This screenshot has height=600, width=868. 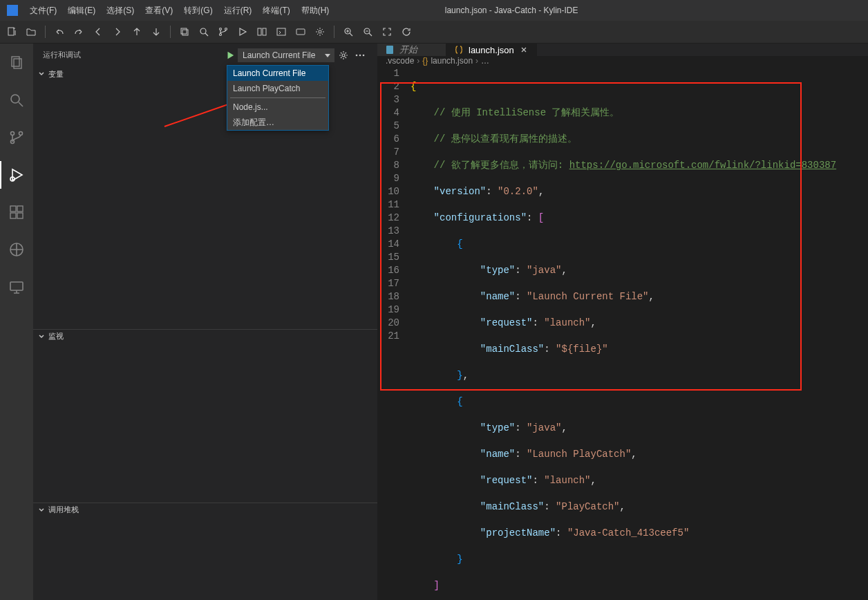 I want to click on menu-help: 帮助(H), so click(x=315, y=10).